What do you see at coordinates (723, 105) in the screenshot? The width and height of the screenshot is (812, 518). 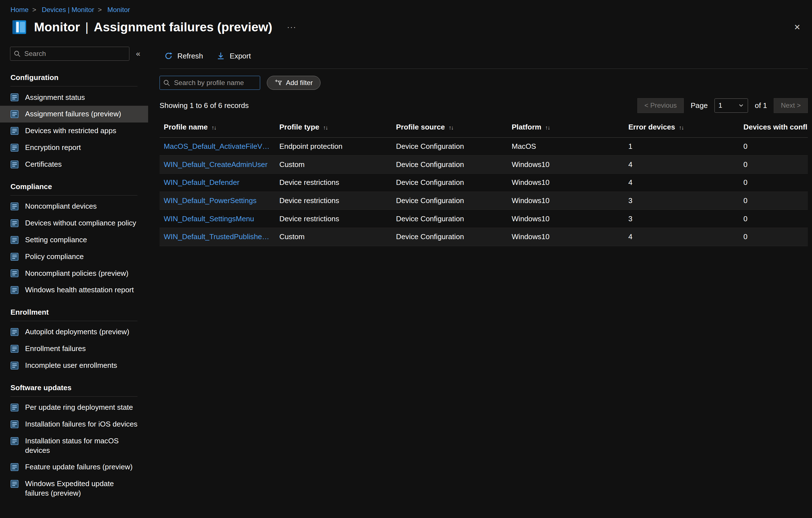 I see `pagination: < Previous Page 1 of 1 Next >` at bounding box center [723, 105].